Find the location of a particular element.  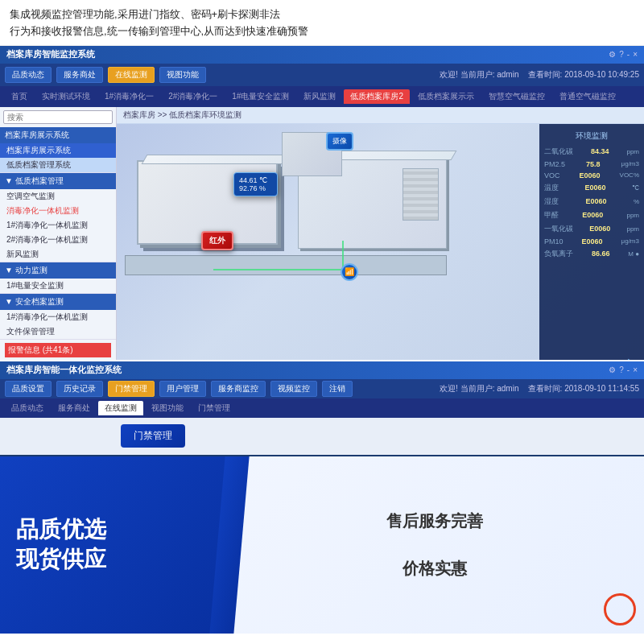

toolbar-btn-service: 服务商处 is located at coordinates (80, 75).